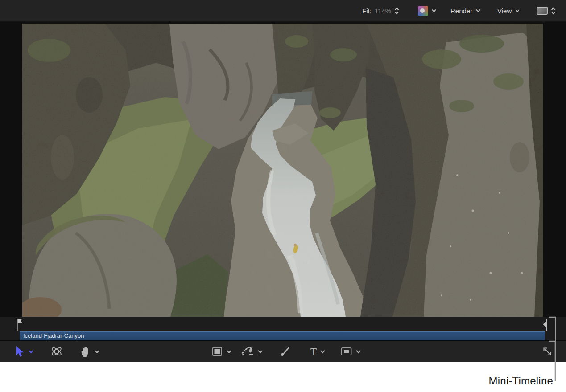  Describe the element at coordinates (504, 11) in the screenshot. I see `view-label: View` at that location.